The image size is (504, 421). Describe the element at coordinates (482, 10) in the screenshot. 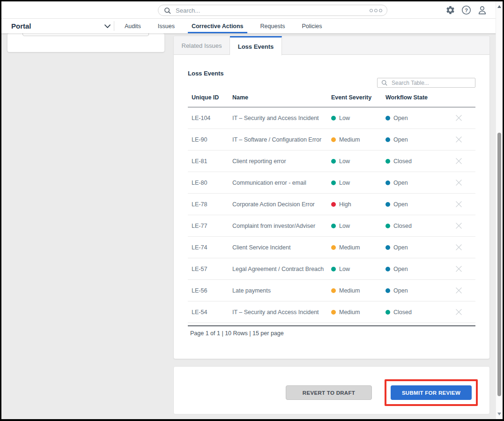

I see `user-account-icon` at that location.